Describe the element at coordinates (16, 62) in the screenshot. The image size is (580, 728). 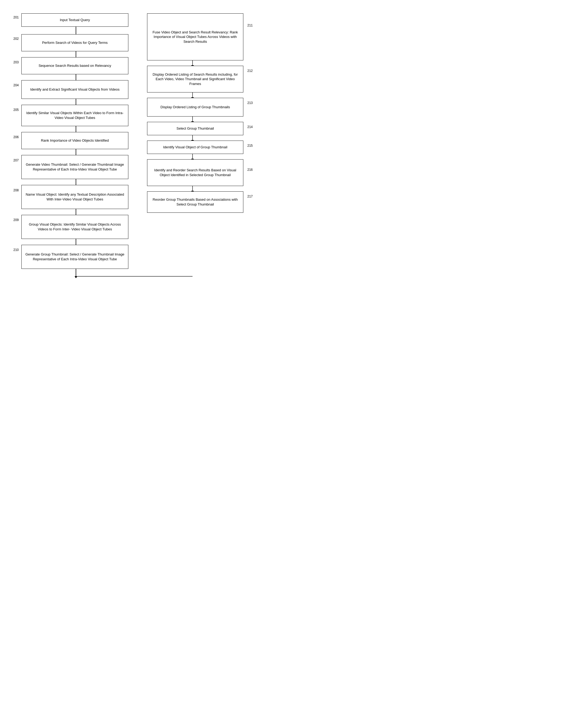
I see `label-203: 203` at that location.